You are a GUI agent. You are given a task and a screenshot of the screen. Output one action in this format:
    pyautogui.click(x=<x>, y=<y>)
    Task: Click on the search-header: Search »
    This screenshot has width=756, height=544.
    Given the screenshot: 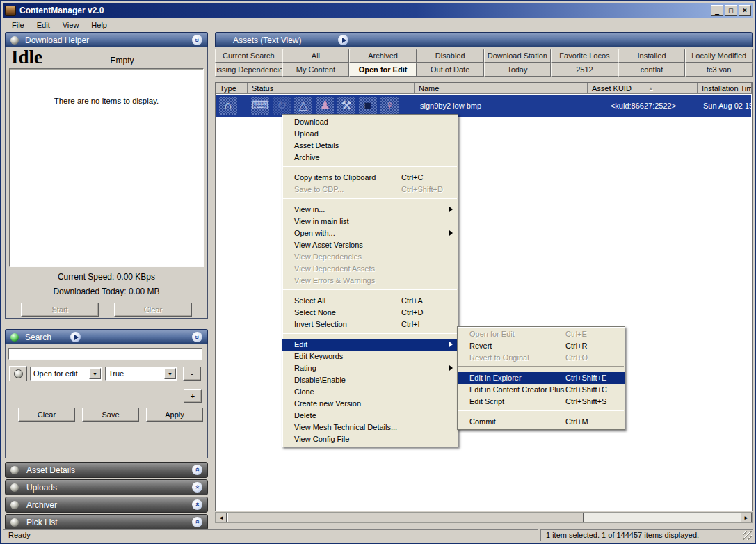 What is the action you would take?
    pyautogui.click(x=106, y=337)
    